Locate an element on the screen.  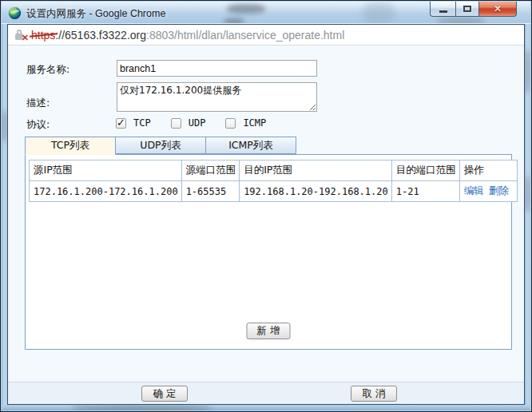
cell-actions: 编辑删除 is located at coordinates (488, 192).